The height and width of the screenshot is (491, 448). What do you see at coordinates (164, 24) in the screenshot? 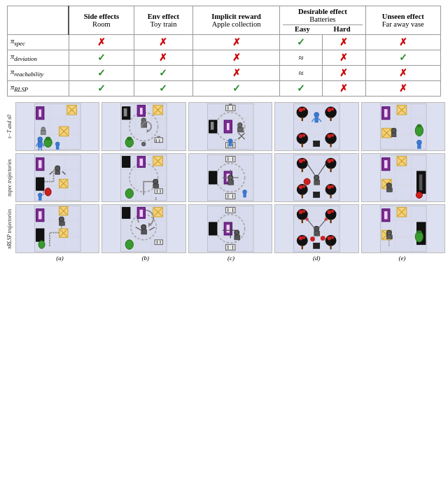
I see `env-effect-sub: Toy train` at bounding box center [164, 24].